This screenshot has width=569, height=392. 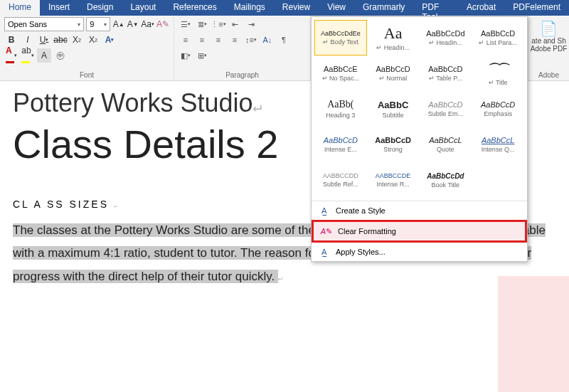 I want to click on clear-formatting-icon: A✎, so click(x=326, y=231).